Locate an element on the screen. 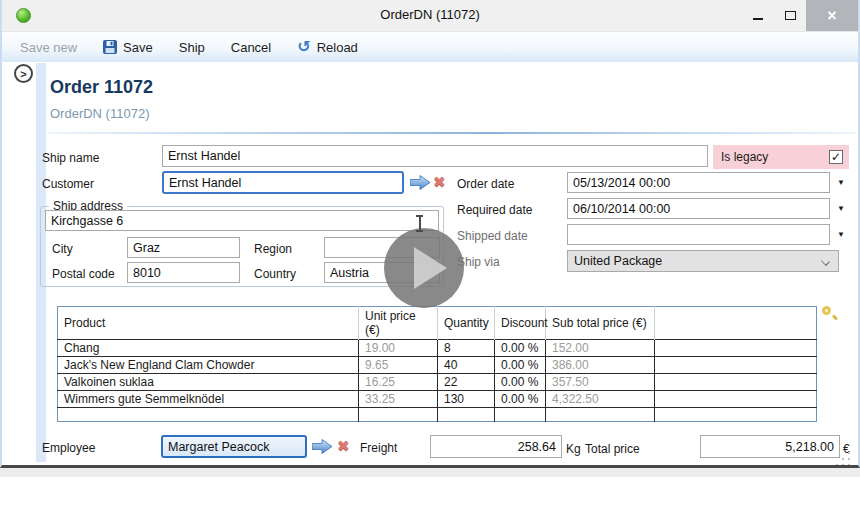  resize-grip is located at coordinates (843, 459).